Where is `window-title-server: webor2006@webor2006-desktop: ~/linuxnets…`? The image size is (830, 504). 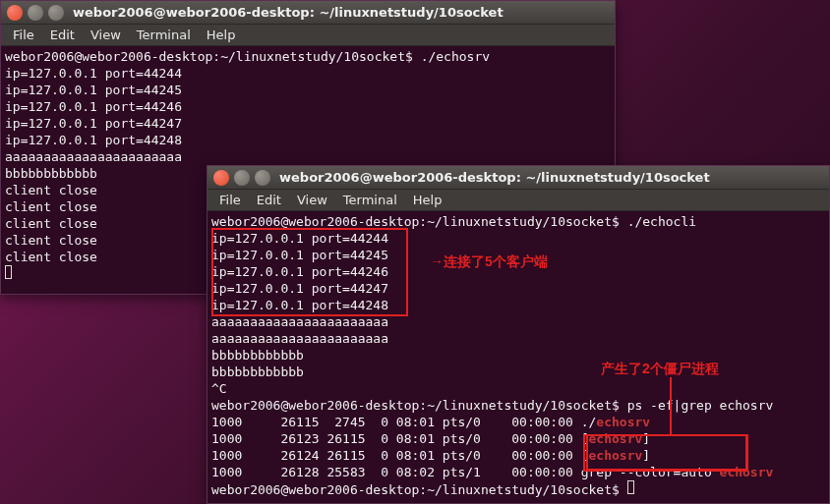 window-title-server: webor2006@webor2006-desktop: ~/linuxnets… is located at coordinates (288, 12).